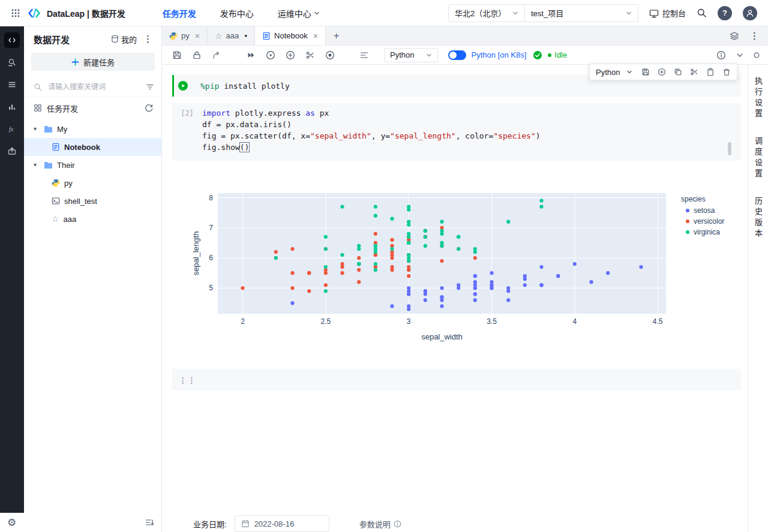  Describe the element at coordinates (149, 522) in the screenshot. I see `sort-list-icon` at that location.